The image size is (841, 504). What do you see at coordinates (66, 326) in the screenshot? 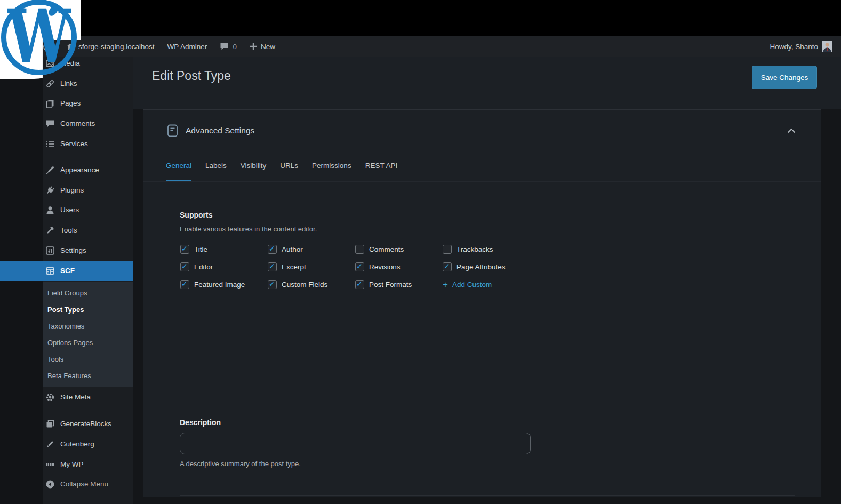
I see `submenu-label: Taxonomies` at bounding box center [66, 326].